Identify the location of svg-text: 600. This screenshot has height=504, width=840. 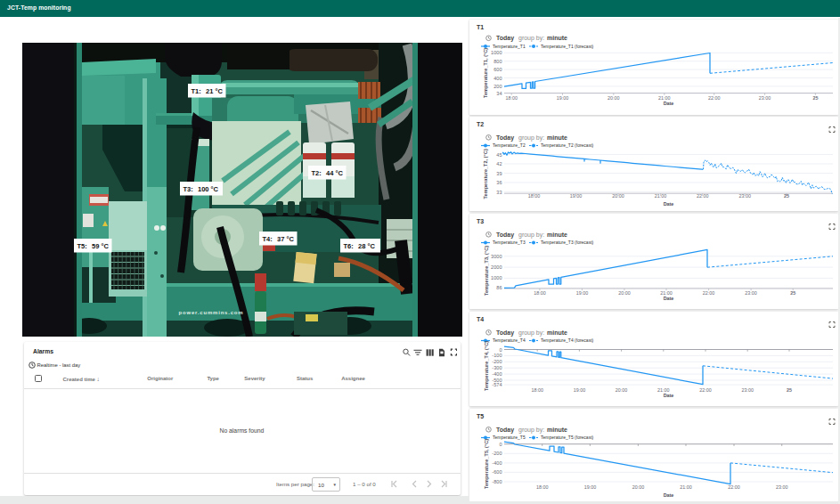
(497, 69).